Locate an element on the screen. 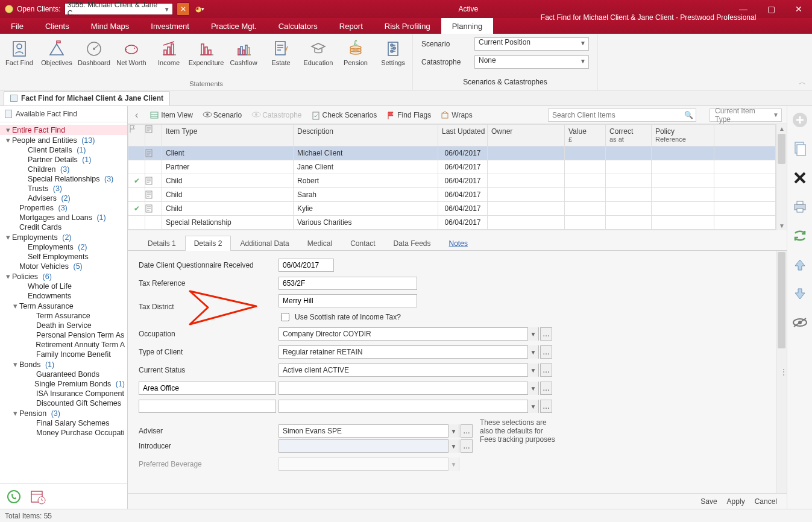 The width and height of the screenshot is (812, 522). combo-current-status: Active client ACTIVE▼ is located at coordinates (409, 370).